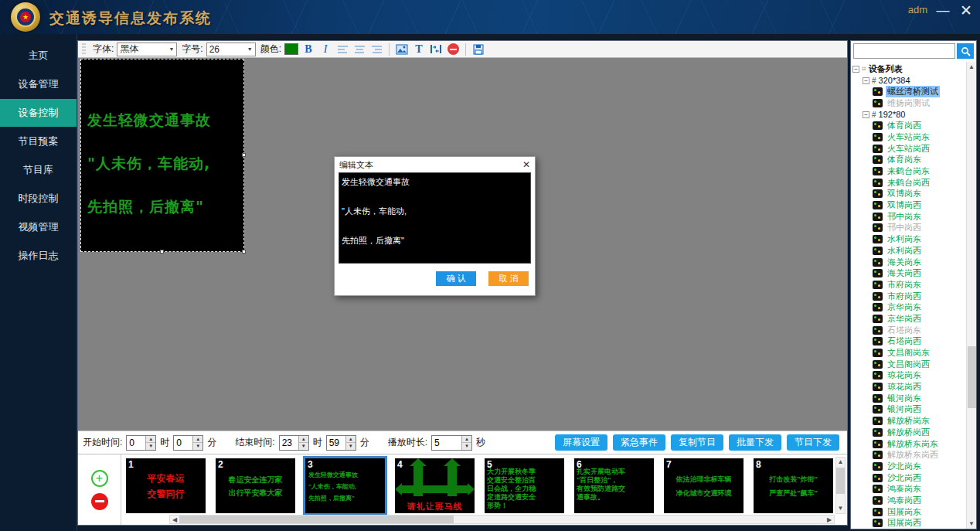 The image size is (980, 531). What do you see at coordinates (100, 502) in the screenshot?
I see `remove-frame-button` at bounding box center [100, 502].